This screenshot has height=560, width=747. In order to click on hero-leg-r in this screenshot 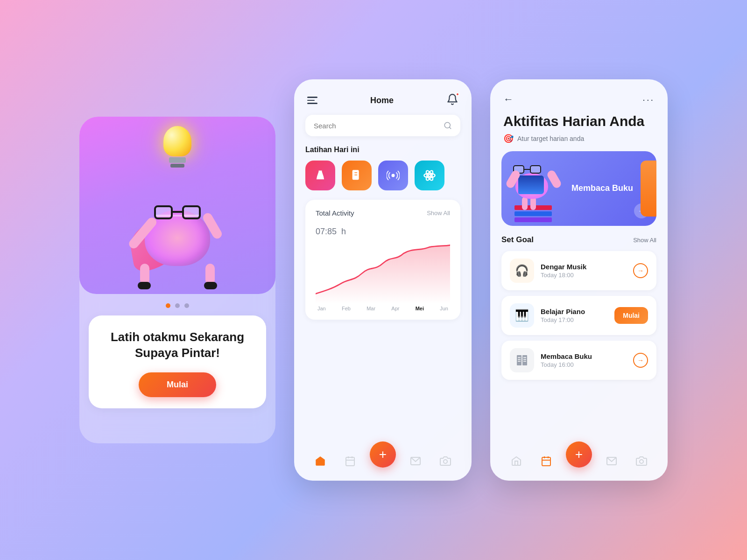, I will do `click(533, 203)`.